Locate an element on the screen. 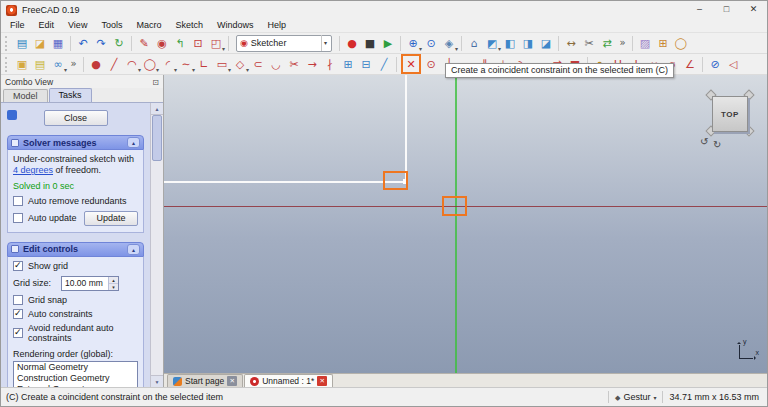  sketch-external-geometry-icon: ⊞ is located at coordinates (348, 64).